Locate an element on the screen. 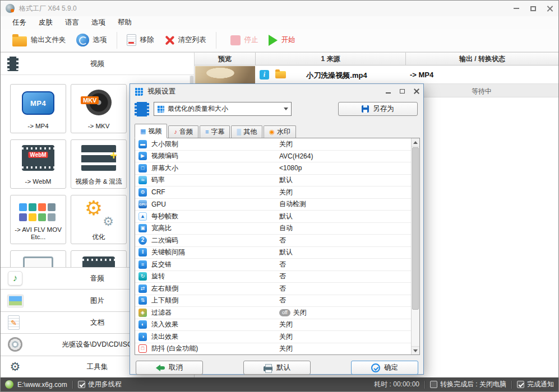  format-tile: -> AVI FLV MOV Etc... is located at coordinates (38, 220).